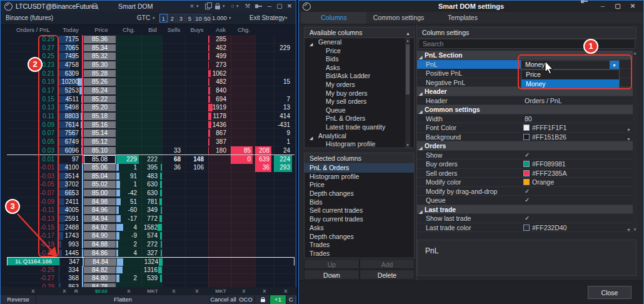 This screenshot has width=644, height=304. What do you see at coordinates (283, 82) in the screenshot?
I see `cell-t2: 15` at bounding box center [283, 82].